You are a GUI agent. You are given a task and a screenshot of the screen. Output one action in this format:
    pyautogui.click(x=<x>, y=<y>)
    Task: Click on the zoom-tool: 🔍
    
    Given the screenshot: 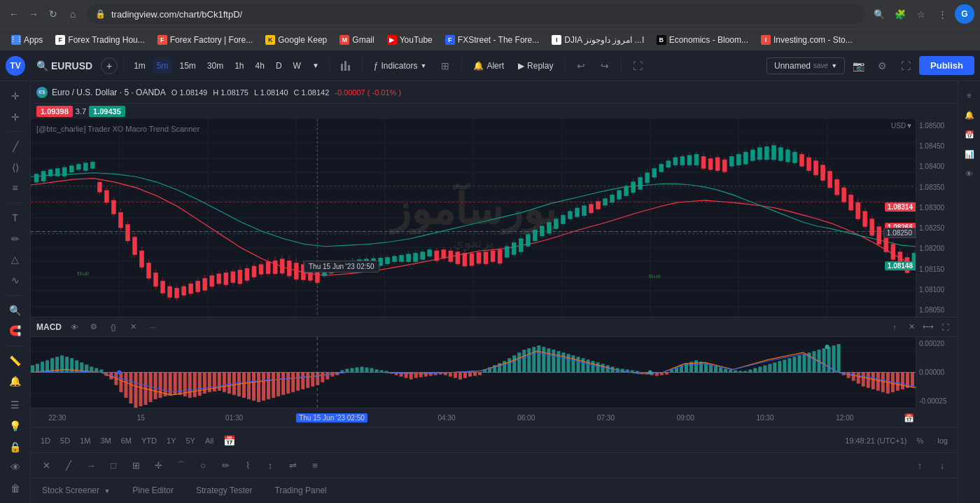 What is the action you would take?
    pyautogui.click(x=15, y=310)
    